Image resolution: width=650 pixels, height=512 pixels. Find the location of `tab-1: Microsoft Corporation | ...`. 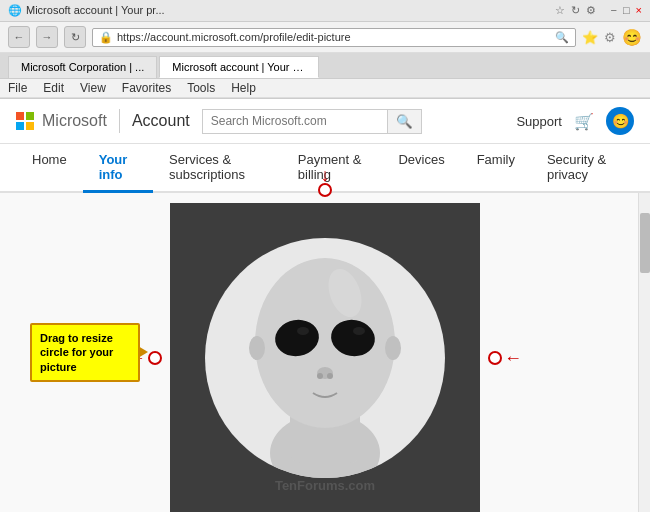

tab-1: Microsoft Corporation | ... is located at coordinates (82, 67).